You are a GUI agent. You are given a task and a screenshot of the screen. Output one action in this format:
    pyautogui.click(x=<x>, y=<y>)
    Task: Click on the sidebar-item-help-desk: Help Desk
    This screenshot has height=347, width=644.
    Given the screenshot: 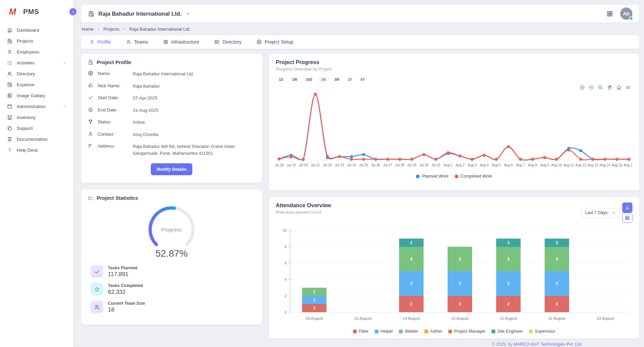 What is the action you would take?
    pyautogui.click(x=37, y=150)
    